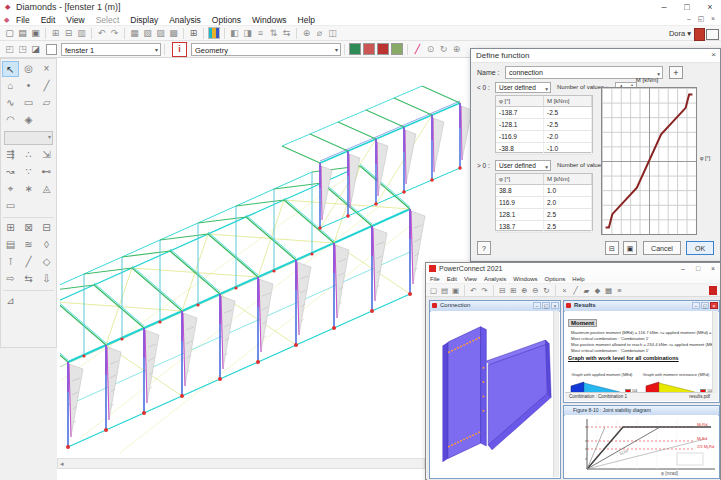 The width and height of the screenshot is (721, 480). I want to click on maximize-button: □, so click(687, 7).